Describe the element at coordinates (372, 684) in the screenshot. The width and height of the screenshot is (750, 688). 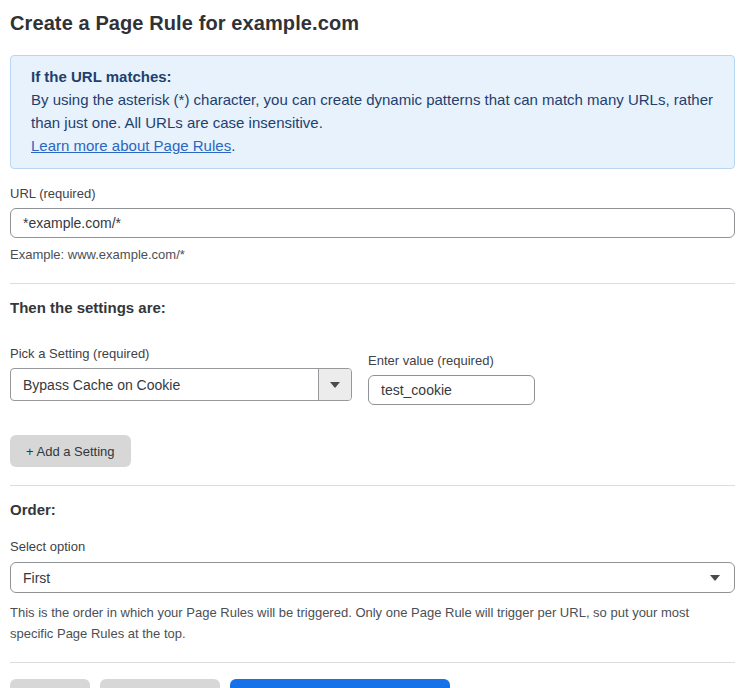
I see `footer-buttons: Cancel Save as Draft Save and Deploy Pag…` at that location.